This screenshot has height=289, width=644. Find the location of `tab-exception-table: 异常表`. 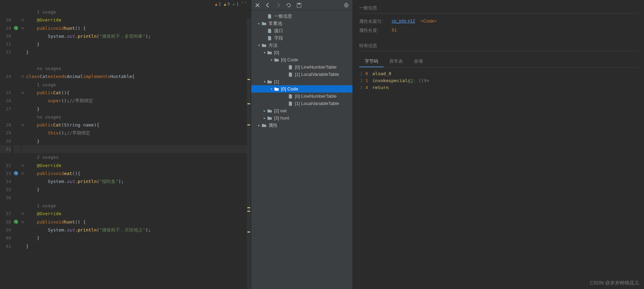

tab-exception-table: 异常表 is located at coordinates (396, 62).